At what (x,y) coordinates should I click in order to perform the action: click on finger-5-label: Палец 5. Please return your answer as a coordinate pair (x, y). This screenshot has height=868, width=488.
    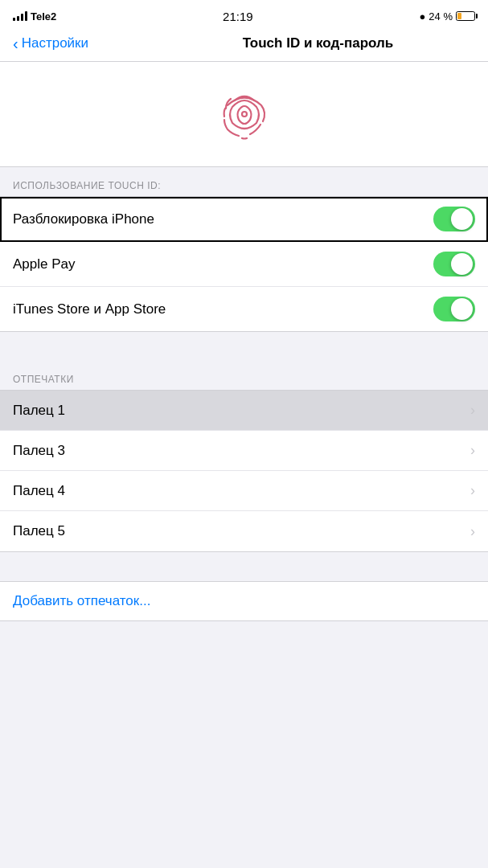
    Looking at the image, I should click on (39, 531).